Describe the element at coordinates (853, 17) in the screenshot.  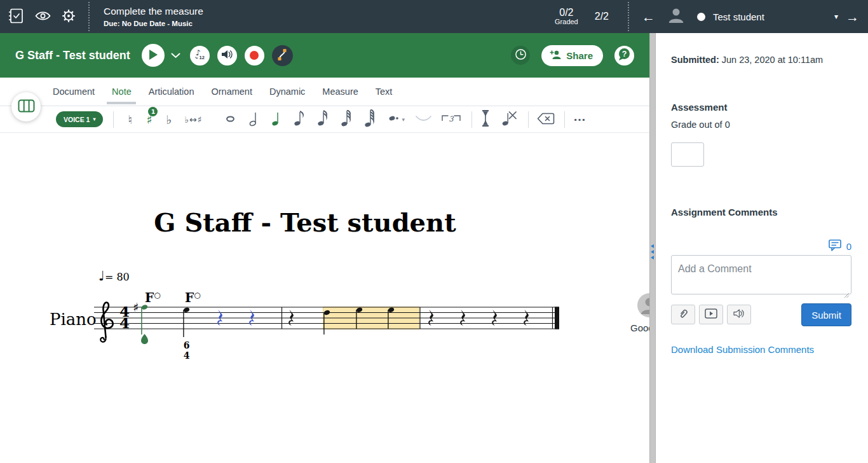
I see `next-student-button: →` at that location.